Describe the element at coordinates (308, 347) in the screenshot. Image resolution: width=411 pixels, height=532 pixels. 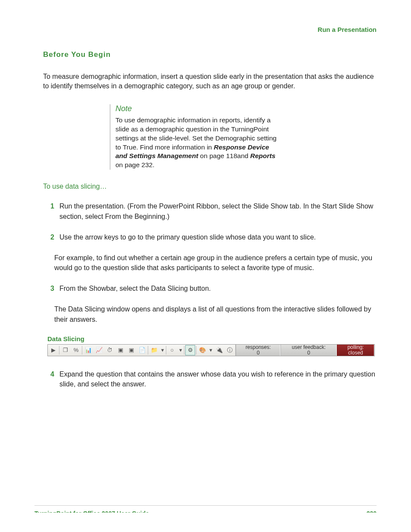
I see `feedback-label: user feedback:` at that location.